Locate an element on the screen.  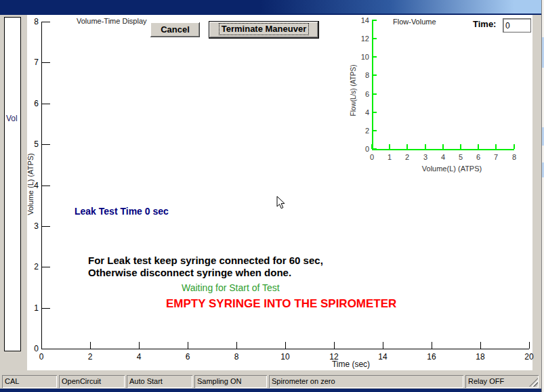
terminate-button-label: Terminate Maneuver is located at coordinates (264, 29).